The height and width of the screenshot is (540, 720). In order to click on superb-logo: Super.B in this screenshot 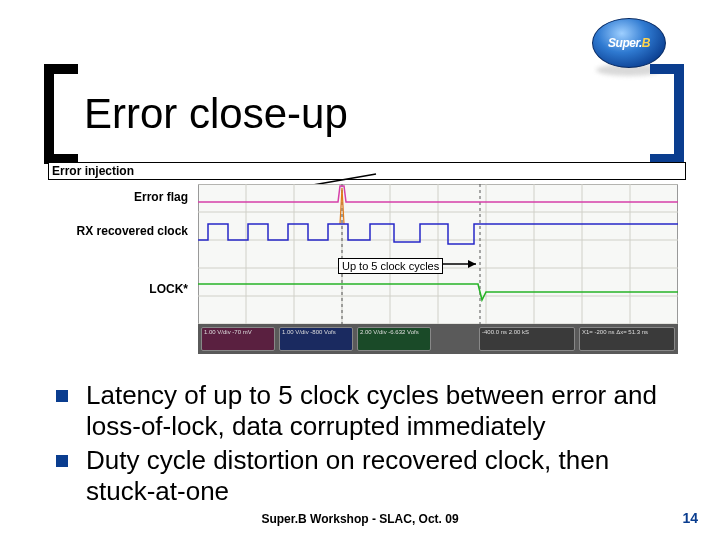, I will do `click(629, 43)`.